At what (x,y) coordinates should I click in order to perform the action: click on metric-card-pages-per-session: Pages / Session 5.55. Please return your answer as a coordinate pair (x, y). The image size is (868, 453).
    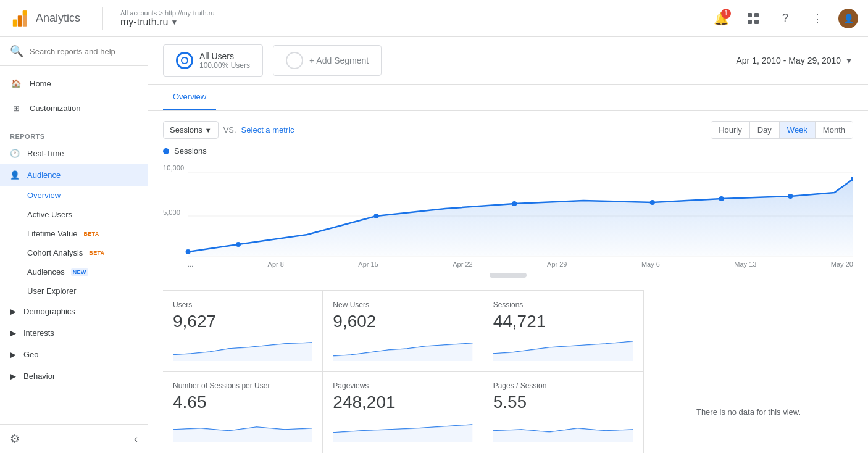
    Looking at the image, I should click on (563, 412).